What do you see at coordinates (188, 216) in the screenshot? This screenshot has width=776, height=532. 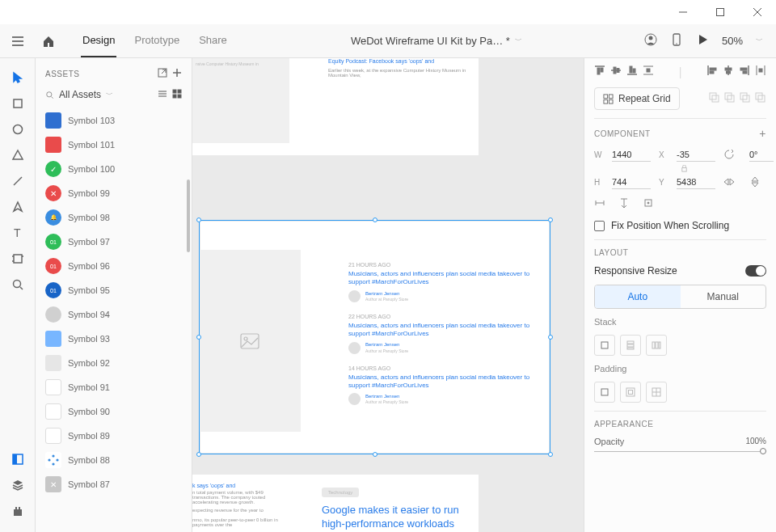 I see `scrollbar-thumb` at bounding box center [188, 216].